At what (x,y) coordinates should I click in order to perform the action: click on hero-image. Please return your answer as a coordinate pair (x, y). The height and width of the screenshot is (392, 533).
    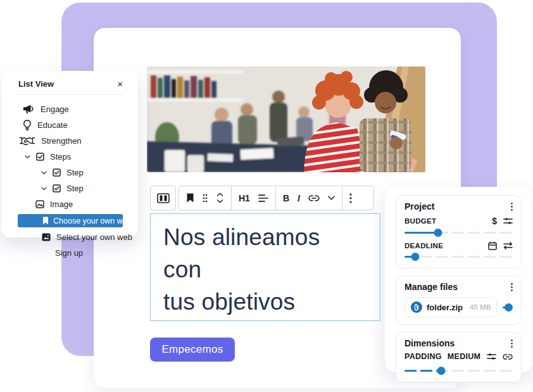
    Looking at the image, I should click on (286, 119).